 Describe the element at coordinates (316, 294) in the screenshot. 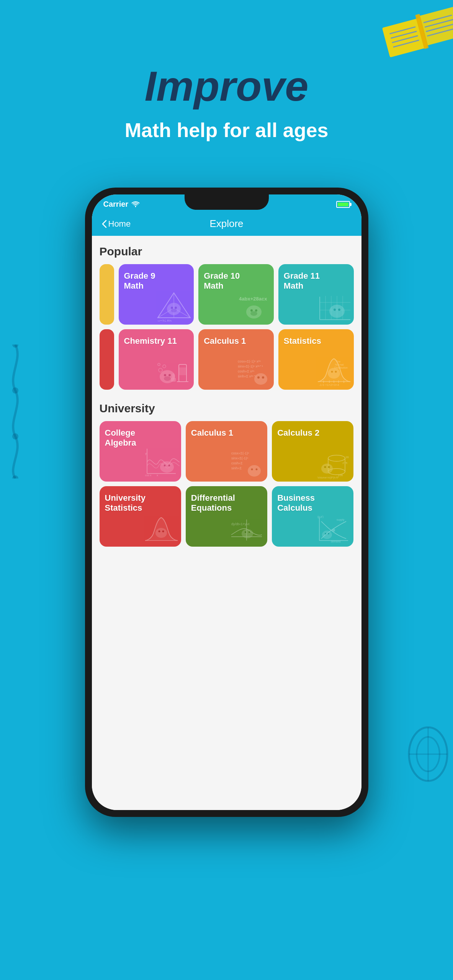

I see `card-grade11: Grade 11Math` at that location.